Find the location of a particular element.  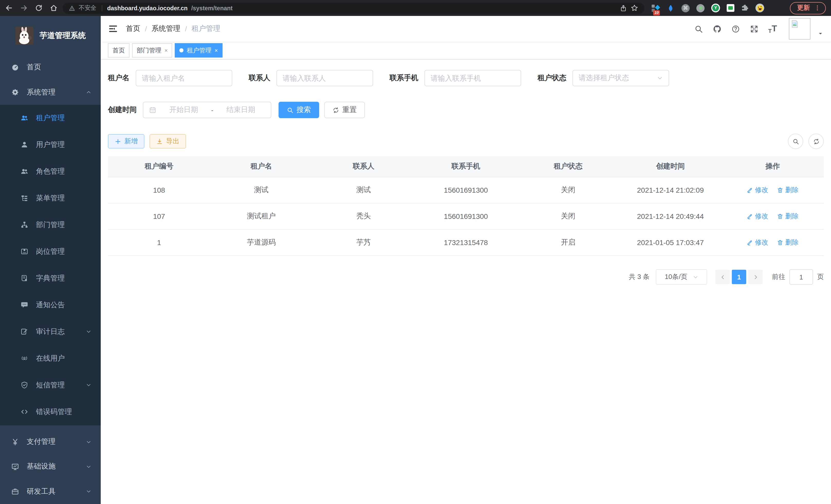

top-navbar: 首页 / 系统管理 / 租户管理 TT is located at coordinates (466, 29).